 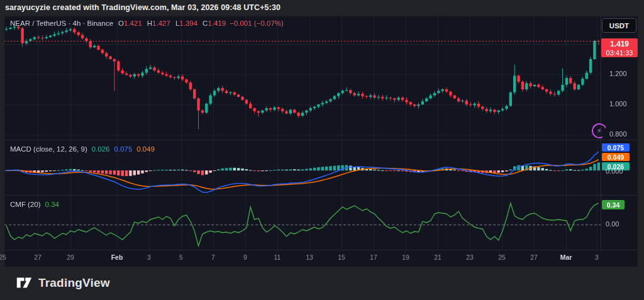 I want to click on macd-value-badge: 0.075, so click(x=616, y=147).